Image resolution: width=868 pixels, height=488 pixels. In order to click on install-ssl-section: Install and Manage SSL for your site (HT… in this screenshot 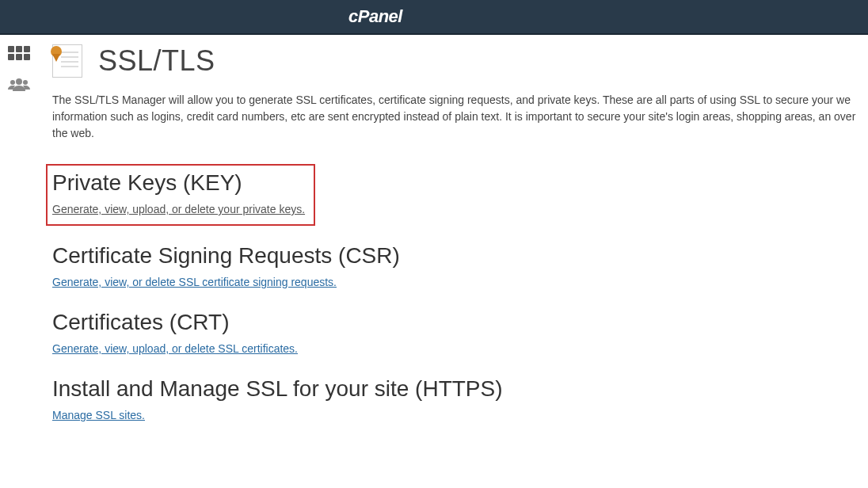, I will do `click(460, 399)`.